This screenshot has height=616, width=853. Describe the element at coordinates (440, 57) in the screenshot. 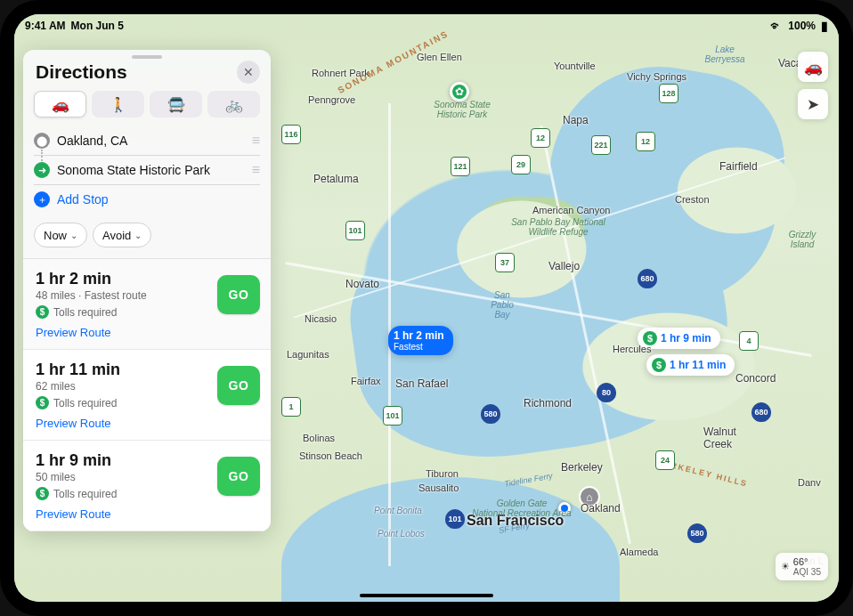

I see `city-glen-ellen: Glen Ellen` at that location.